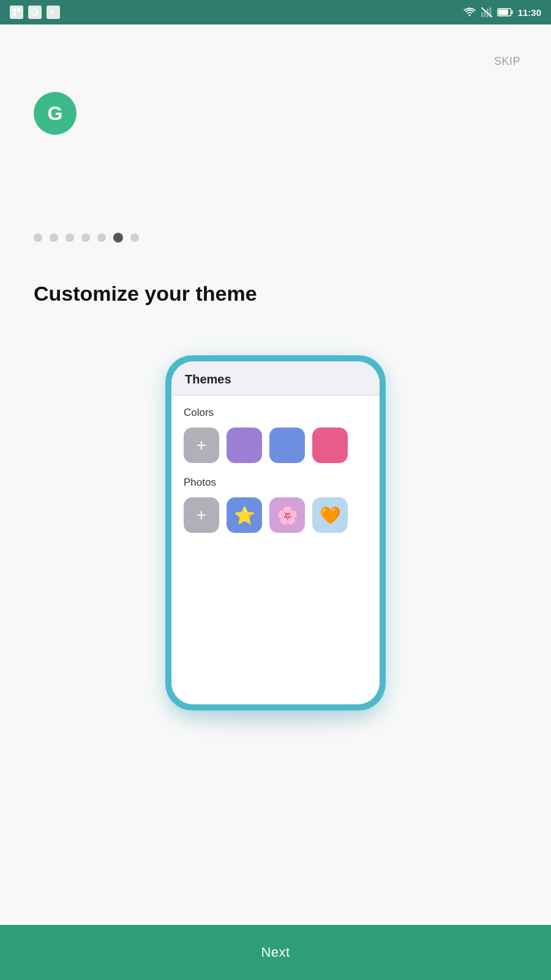  Describe the element at coordinates (276, 550) in the screenshot. I see `themes-body: Colors + Photos +` at that location.